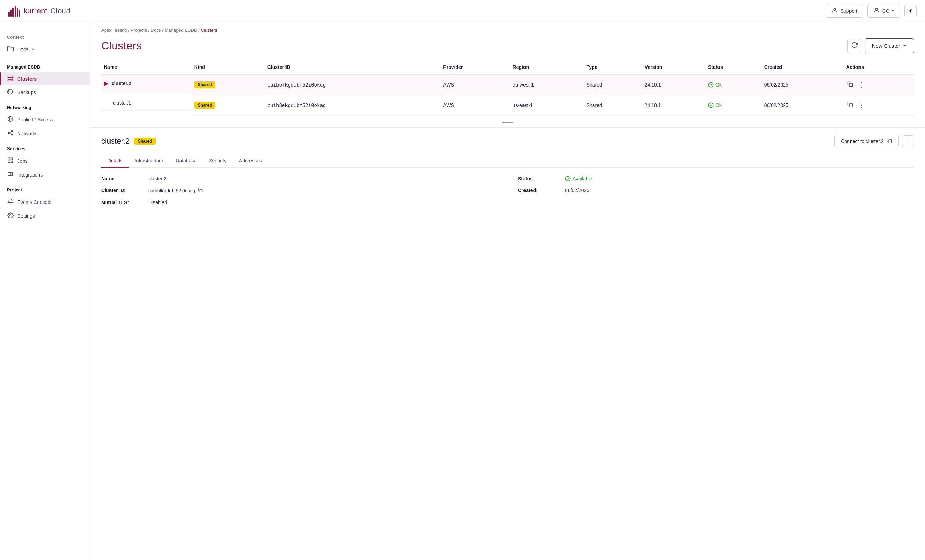 Image resolution: width=925 pixels, height=560 pixels. I want to click on sidebar-item-events-console: Events Console, so click(45, 202).